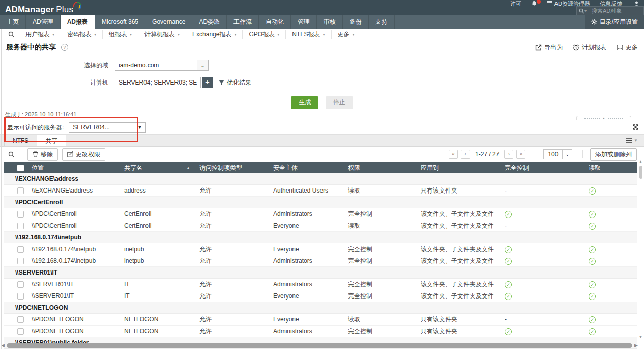  What do you see at coordinates (304, 22) in the screenshot?
I see `nav-tab-management: 管理` at bounding box center [304, 22].